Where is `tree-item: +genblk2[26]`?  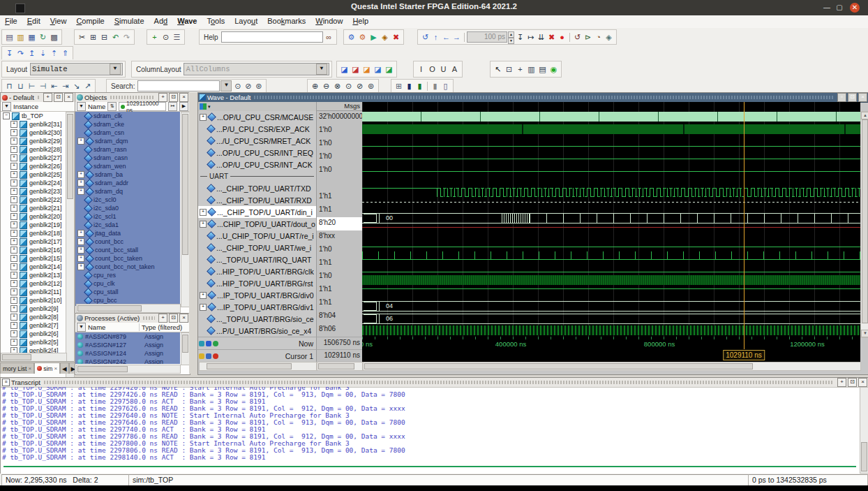 tree-item: +genblk2[26] is located at coordinates (33, 166).